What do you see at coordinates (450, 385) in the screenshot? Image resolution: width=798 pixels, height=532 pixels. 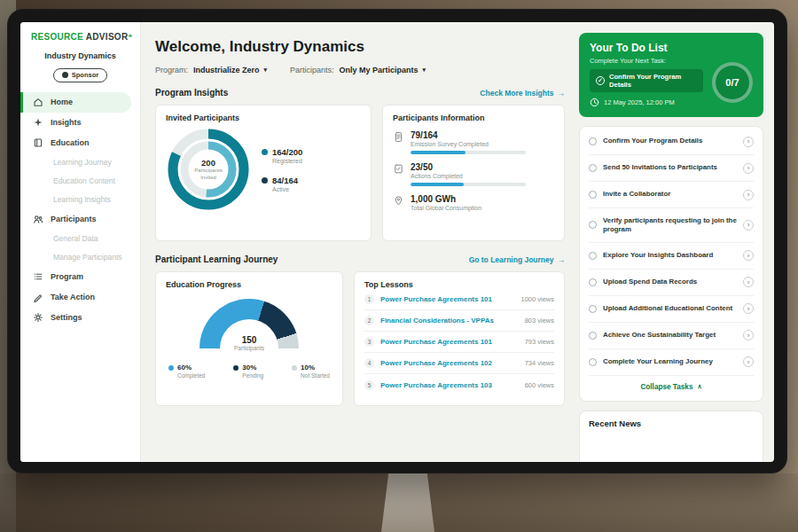 I see `lesson-link: Power Purchase Agreements 103` at bounding box center [450, 385].